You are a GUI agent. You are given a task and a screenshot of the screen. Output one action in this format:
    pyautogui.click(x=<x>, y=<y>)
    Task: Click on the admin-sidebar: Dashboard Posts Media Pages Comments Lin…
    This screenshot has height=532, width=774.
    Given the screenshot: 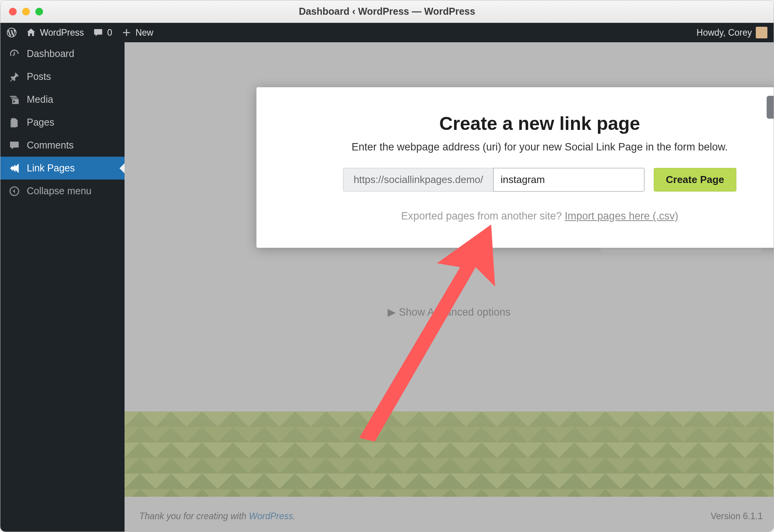 What is the action you would take?
    pyautogui.click(x=62, y=287)
    